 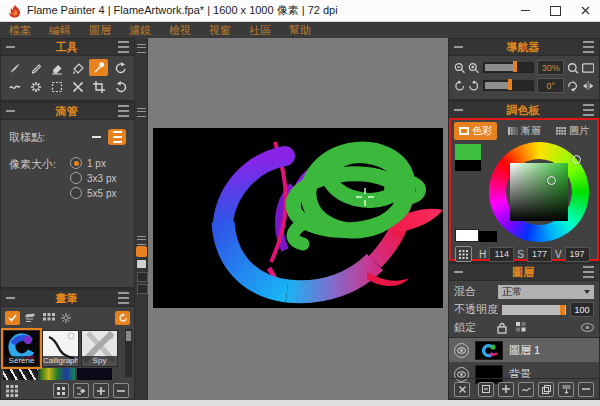 I want to click on zoom-slider-handle, so click(x=515, y=66).